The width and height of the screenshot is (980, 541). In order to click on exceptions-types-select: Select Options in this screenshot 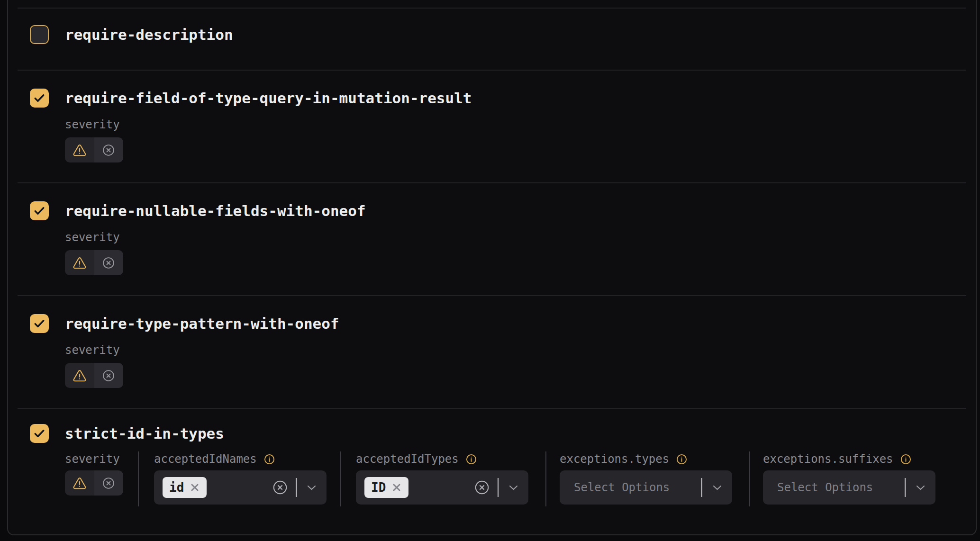, I will do `click(646, 487)`.